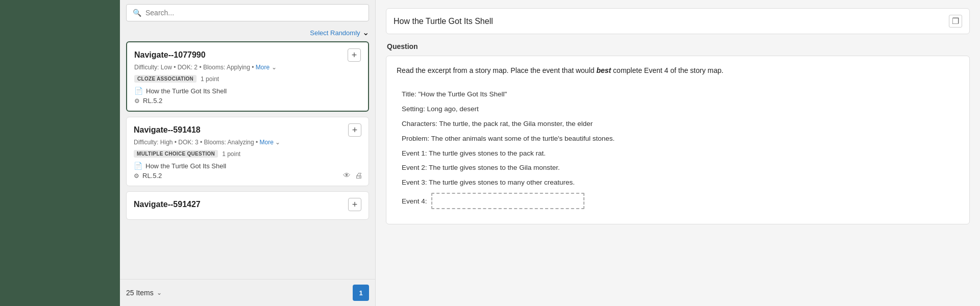 The width and height of the screenshot is (980, 306). What do you see at coordinates (140, 293) in the screenshot?
I see `items-count-label: 25 Items` at bounding box center [140, 293].